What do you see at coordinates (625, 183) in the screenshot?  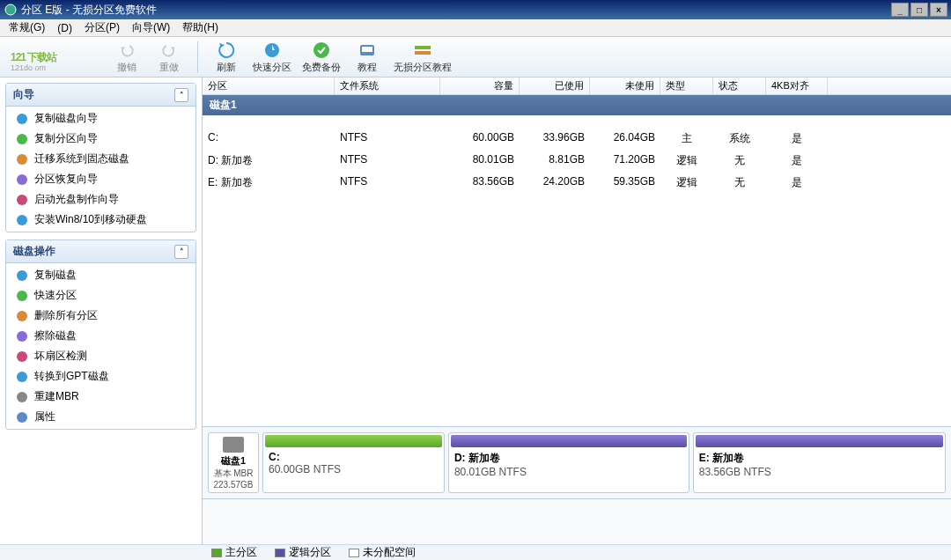 I see `table-cell: 59.35GB` at bounding box center [625, 183].